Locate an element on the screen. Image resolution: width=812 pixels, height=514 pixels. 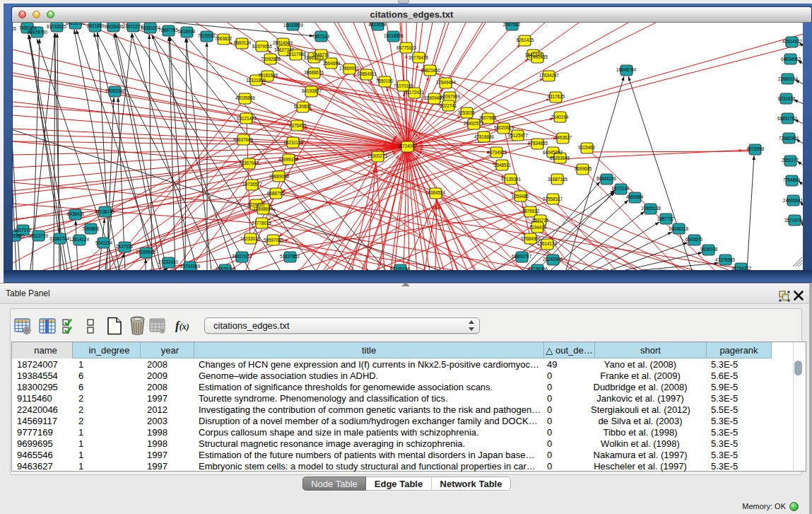
svg-text: 7550190 is located at coordinates (384, 81).